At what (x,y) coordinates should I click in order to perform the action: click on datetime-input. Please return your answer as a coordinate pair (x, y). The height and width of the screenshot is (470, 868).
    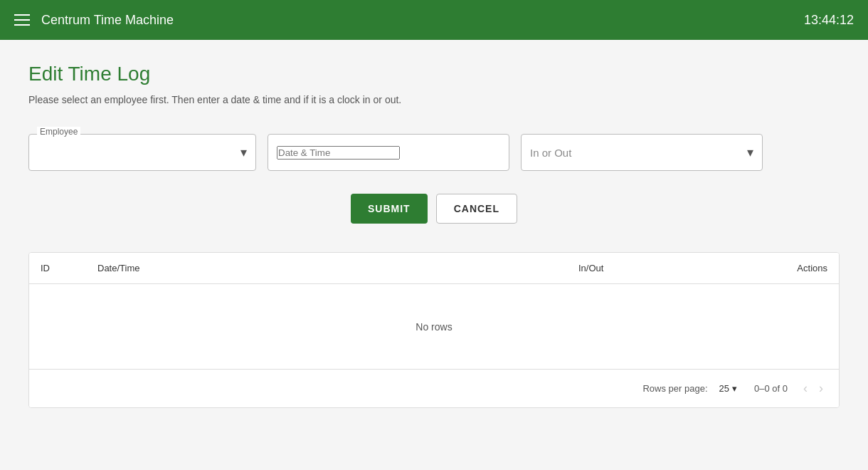
    Looking at the image, I should click on (339, 152).